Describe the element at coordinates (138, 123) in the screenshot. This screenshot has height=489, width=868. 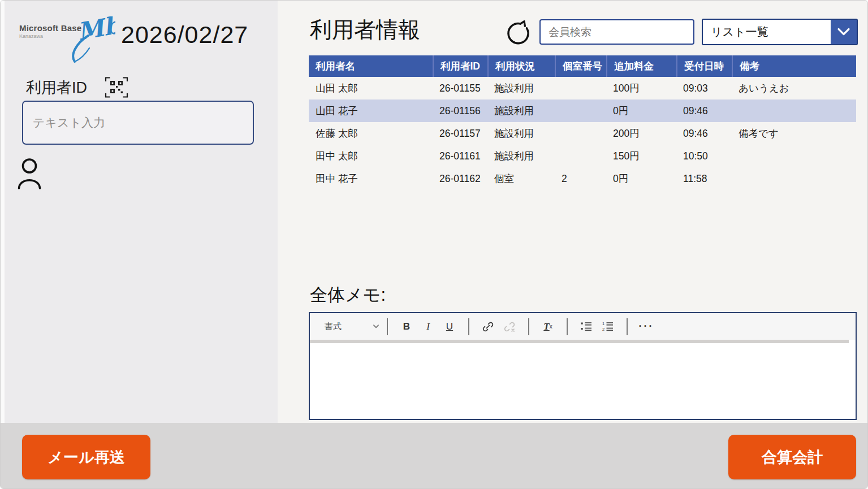
I see `user-id-input` at that location.